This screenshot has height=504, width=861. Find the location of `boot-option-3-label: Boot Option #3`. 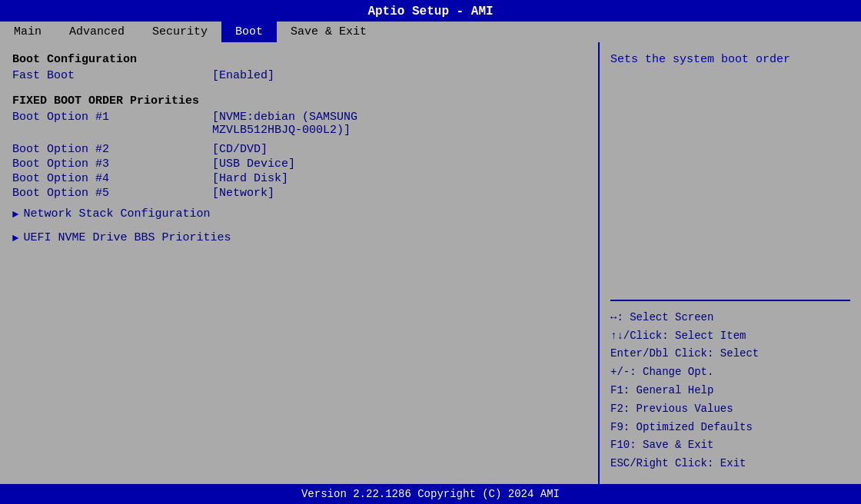

boot-option-3-label: Boot Option #3 is located at coordinates (112, 164).